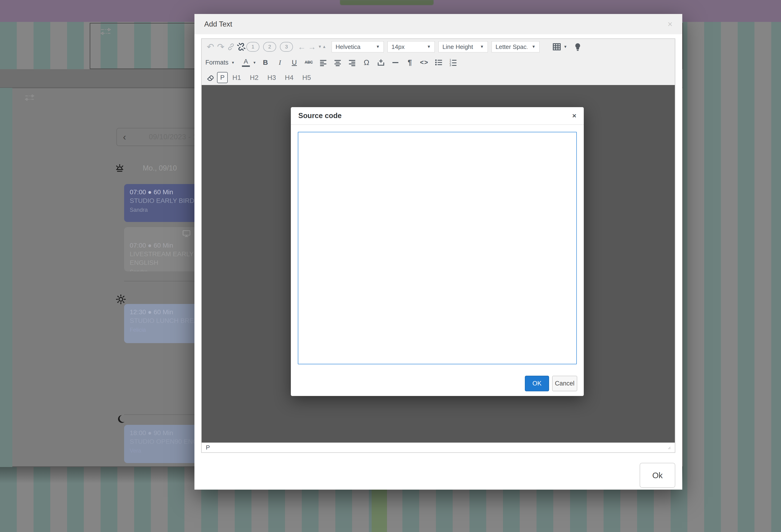 The image size is (781, 532). I want to click on editor-toolbar-row-1: ↶ ↷ 1 2 3, so click(438, 47).